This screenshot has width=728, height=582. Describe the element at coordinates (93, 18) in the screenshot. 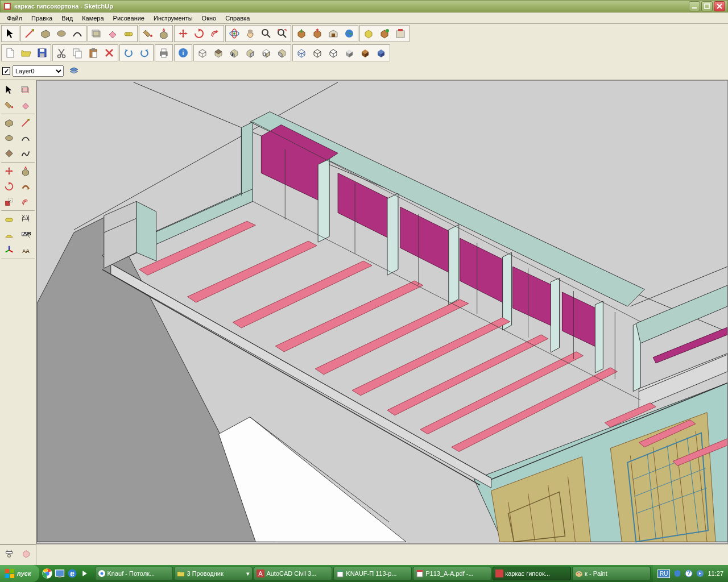

I see `menu-camera: Камера` at that location.